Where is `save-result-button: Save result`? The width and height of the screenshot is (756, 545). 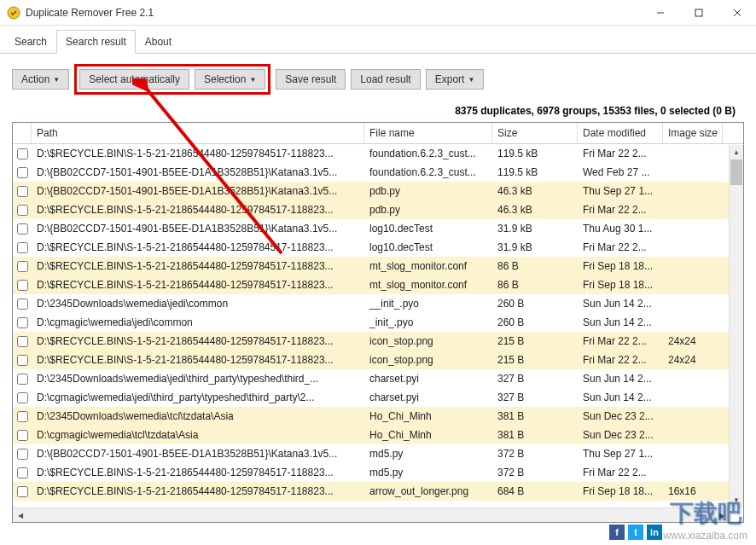 save-result-button: Save result is located at coordinates (311, 79).